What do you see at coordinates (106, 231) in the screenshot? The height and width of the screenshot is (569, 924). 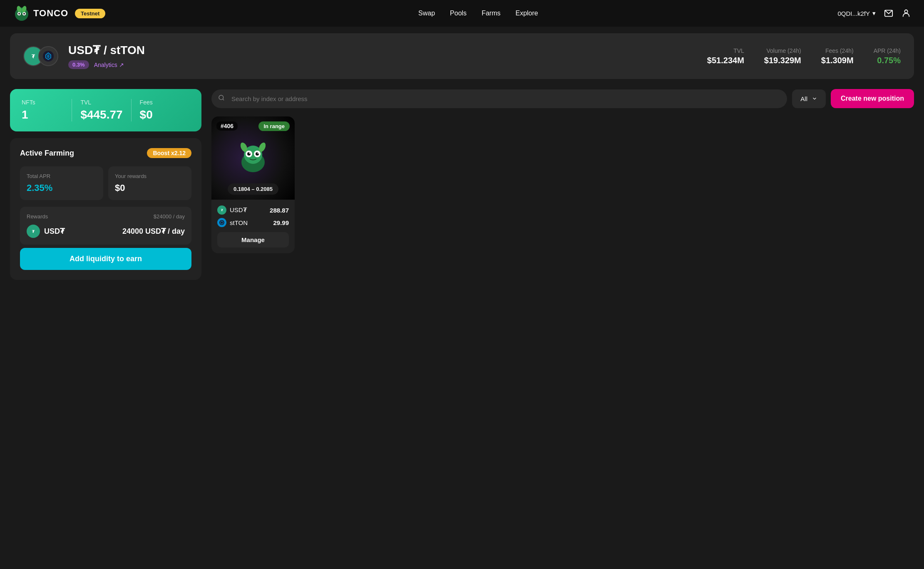 I see `rewards-row: ₮ USD₮ 24000 USD₮ / day` at bounding box center [106, 231].